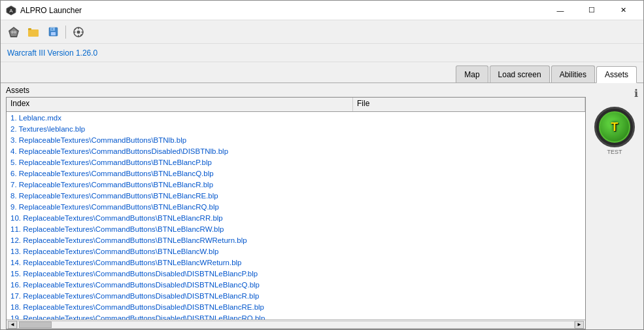 This screenshot has width=644, height=330. I want to click on title-bar-left: A ALPRO Launcher, so click(44, 10).